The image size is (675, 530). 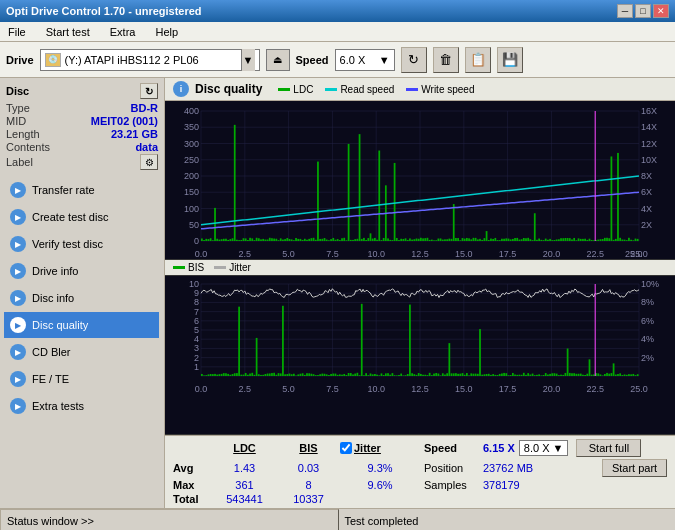 What do you see at coordinates (149, 91) in the screenshot?
I see `disc-refresh-button: ↻` at bounding box center [149, 91].